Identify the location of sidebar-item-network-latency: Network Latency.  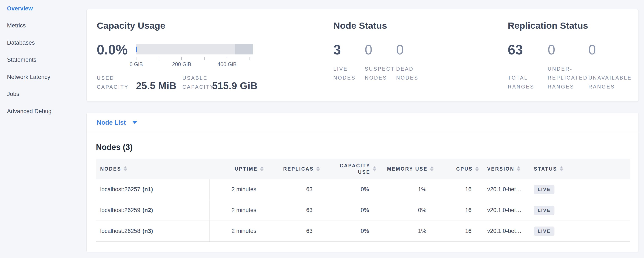
(43, 77).